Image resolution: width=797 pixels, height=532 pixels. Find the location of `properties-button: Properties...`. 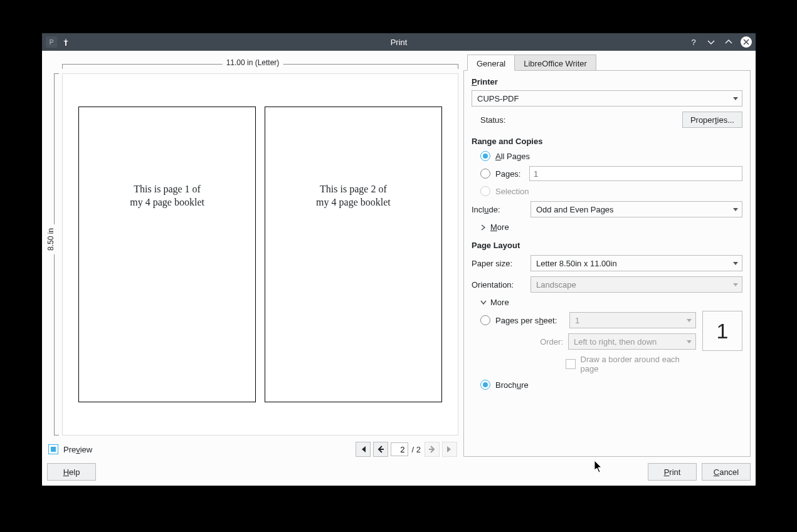

properties-button: Properties... is located at coordinates (712, 120).